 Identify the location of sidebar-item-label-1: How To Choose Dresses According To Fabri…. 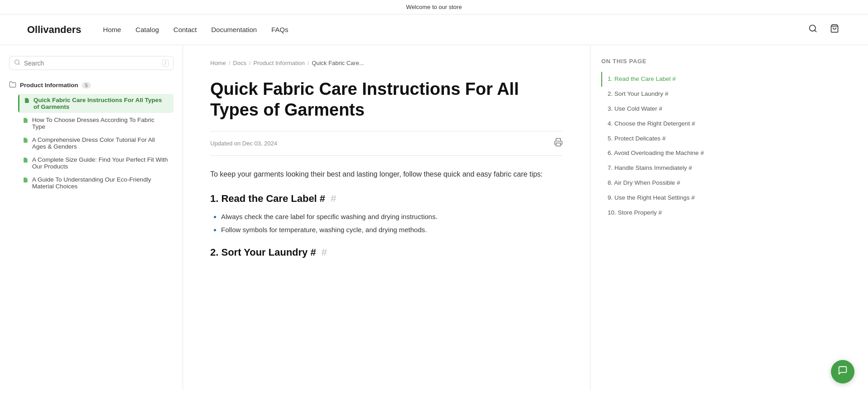
(100, 123).